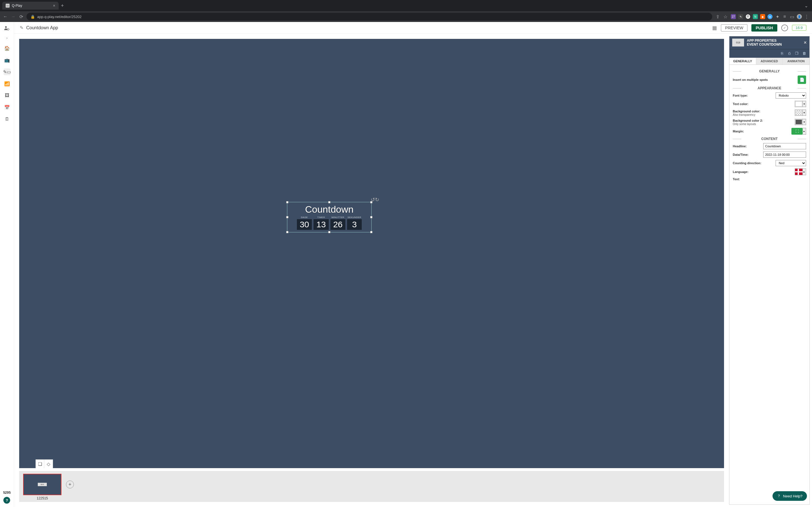 Image resolution: width=812 pixels, height=507 pixels. Describe the element at coordinates (734, 28) in the screenshot. I see `preview-button: PREVIEW` at that location.